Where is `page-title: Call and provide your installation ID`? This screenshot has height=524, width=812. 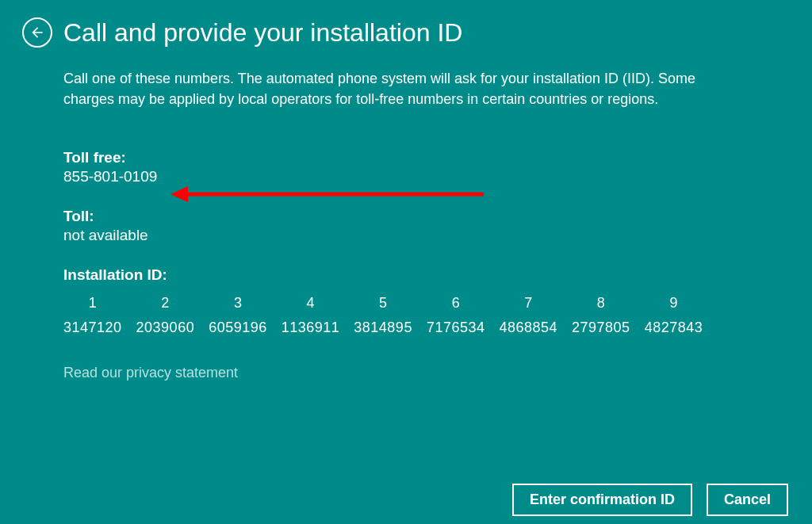
page-title: Call and provide your installation ID is located at coordinates (263, 33).